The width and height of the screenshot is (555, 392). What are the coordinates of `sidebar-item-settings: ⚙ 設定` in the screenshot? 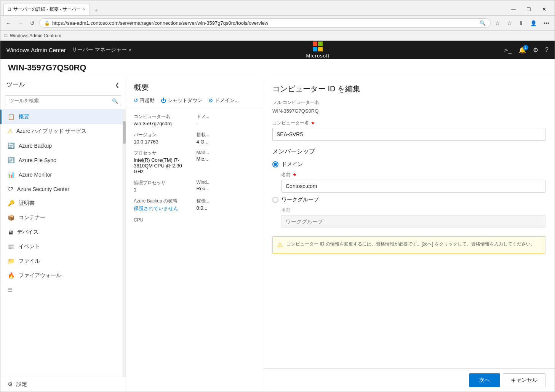 It's located at (63, 384).